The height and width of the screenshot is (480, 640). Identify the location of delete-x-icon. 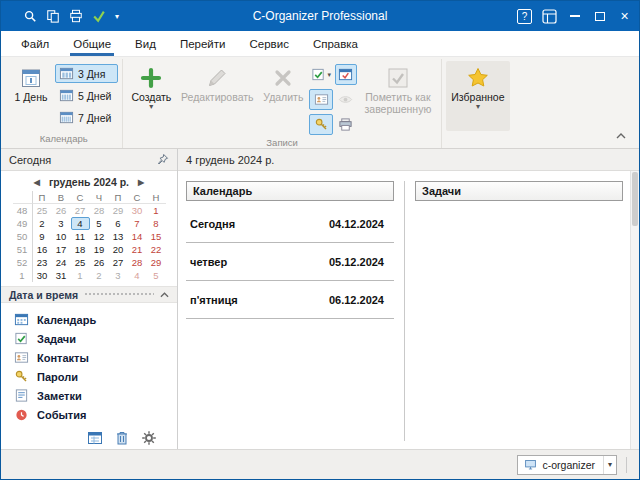
(283, 78).